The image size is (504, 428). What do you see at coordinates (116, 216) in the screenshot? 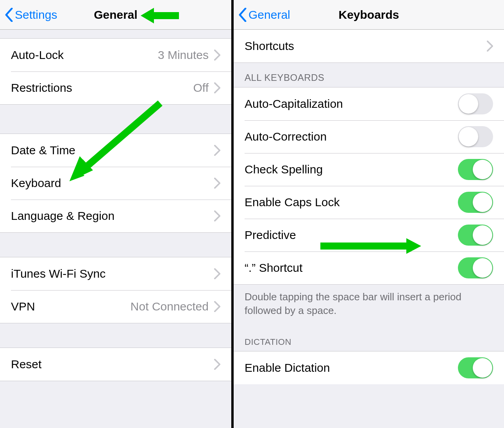
I see `row-language-region: Language & Region` at bounding box center [116, 216].